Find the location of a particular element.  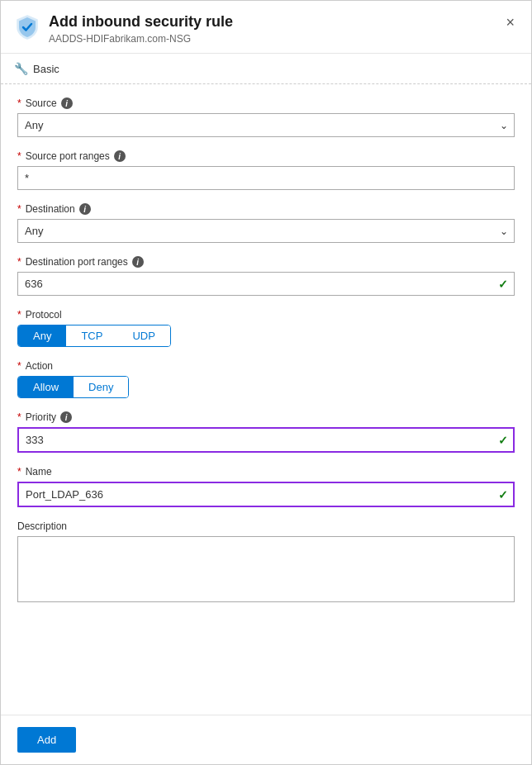

protocol-group: * Protocol Any TCP UDP is located at coordinates (266, 328).